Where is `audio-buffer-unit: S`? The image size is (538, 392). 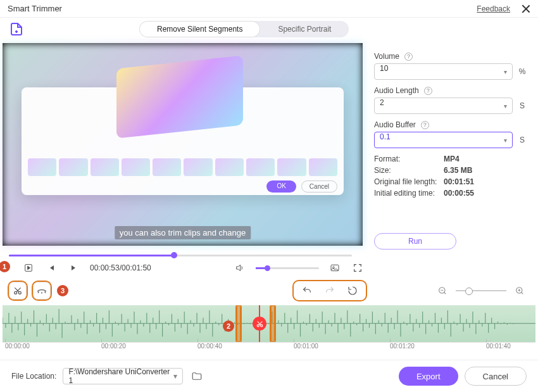
audio-buffer-unit: S is located at coordinates (522, 140).